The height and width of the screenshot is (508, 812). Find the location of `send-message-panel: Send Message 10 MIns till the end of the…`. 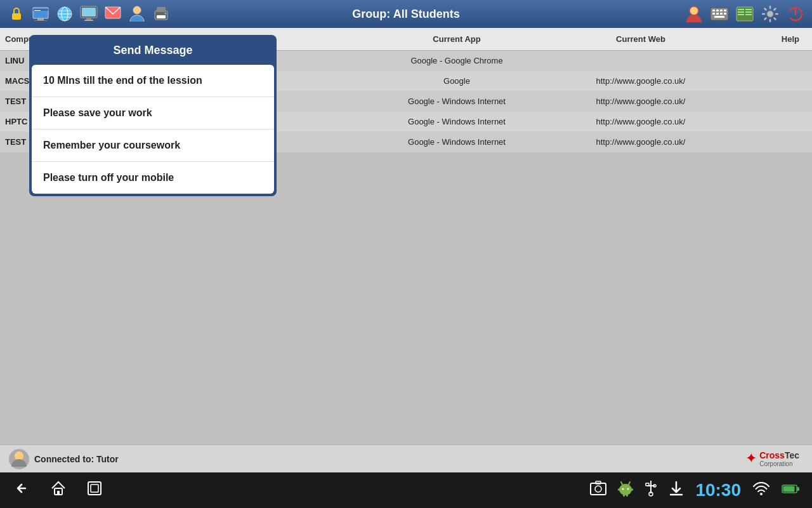

send-message-panel: Send Message 10 MIns till the end of the… is located at coordinates (153, 116).